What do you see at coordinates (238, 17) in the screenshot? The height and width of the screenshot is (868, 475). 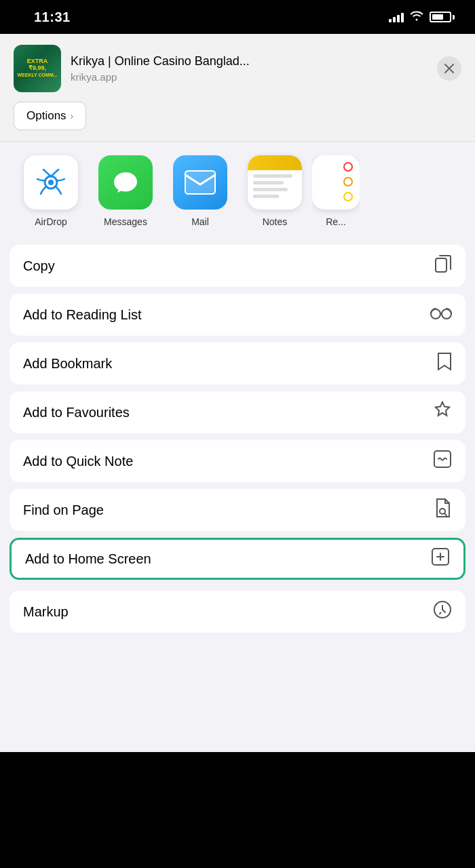 I see `status-bar: 11:31` at bounding box center [238, 17].